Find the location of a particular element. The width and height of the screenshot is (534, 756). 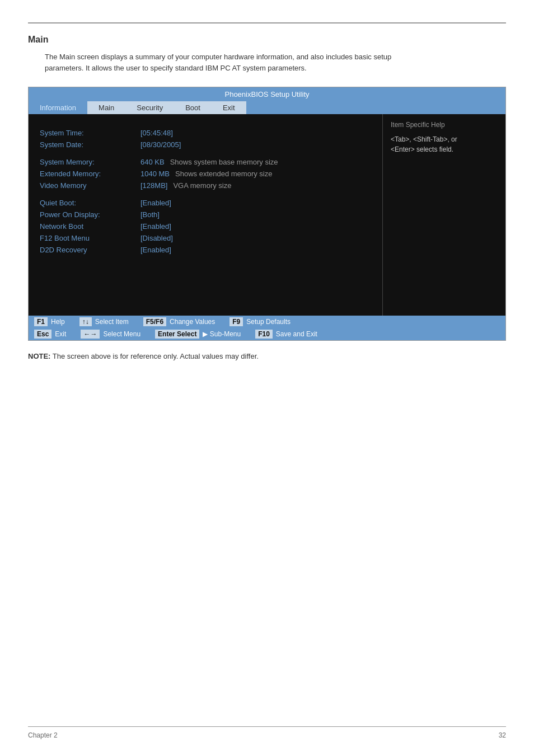

note-prefix: NOTE: is located at coordinates (39, 356).